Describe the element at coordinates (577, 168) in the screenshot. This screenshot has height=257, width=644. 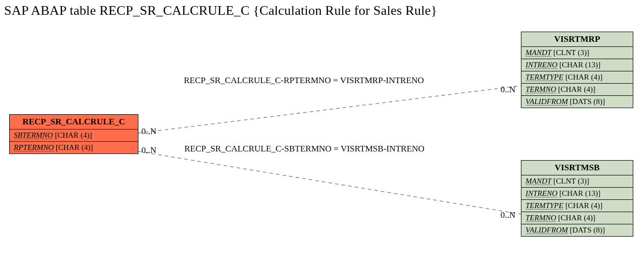
I see `entity-header: VISRTMSB` at that location.